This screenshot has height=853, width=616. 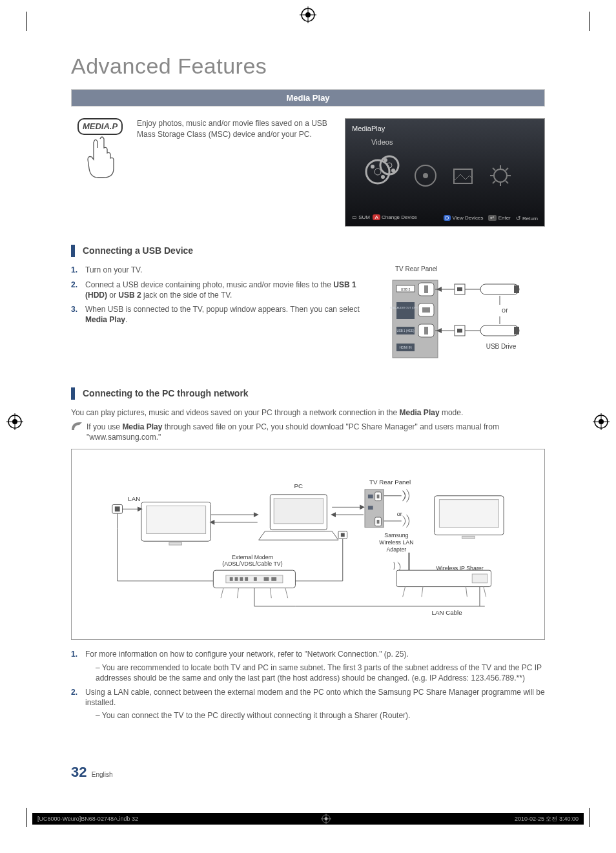 I want to click on intro: MEDIA.P Enjoy photos, music and/or movie…, so click(x=203, y=172).